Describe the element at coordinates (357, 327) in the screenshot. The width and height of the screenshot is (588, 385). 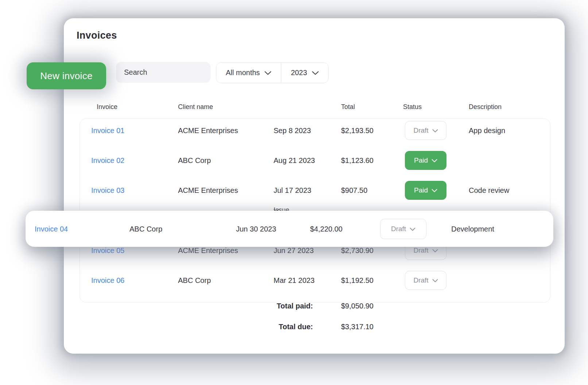
I see `total-due-value: $3,317.10` at that location.